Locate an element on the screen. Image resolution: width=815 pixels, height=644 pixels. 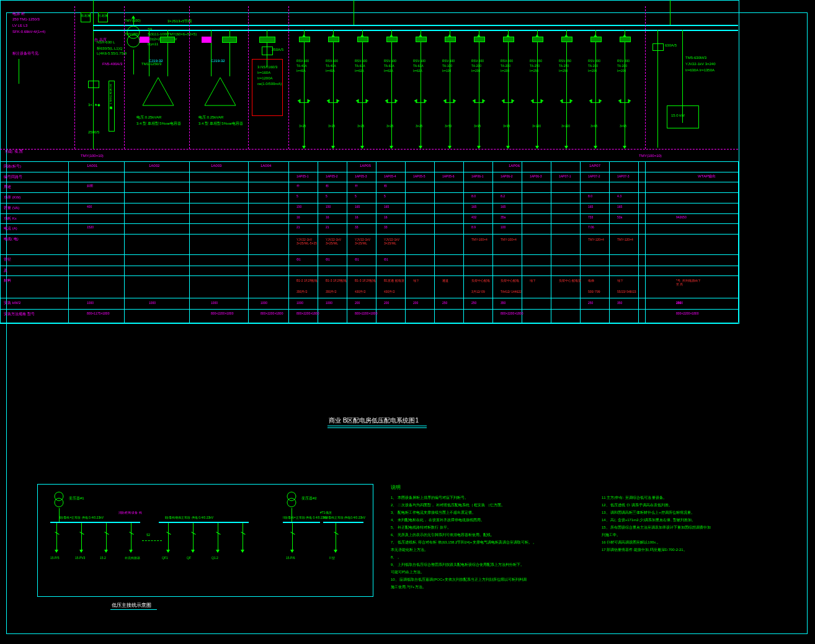
fd-cb: 3×95 is located at coordinates (623, 126).